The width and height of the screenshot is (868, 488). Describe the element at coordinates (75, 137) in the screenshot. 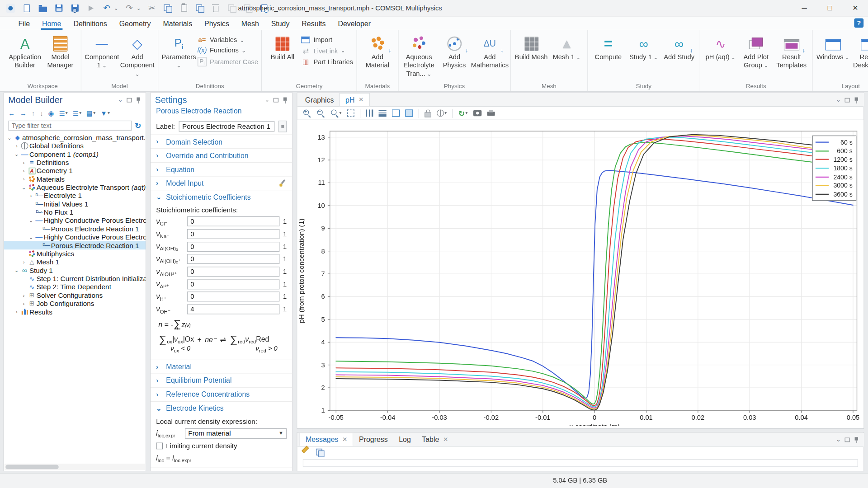

I see `tree-item-atmospheric-corrosion-mass-transport-mph: ⌄◆atmospheric_corrosion_mass_transport.m…` at that location.